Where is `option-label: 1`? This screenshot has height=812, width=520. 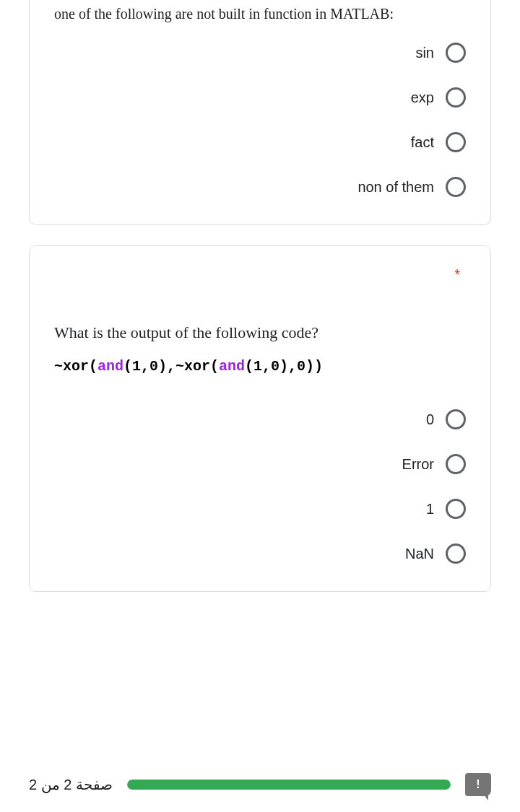 option-label: 1 is located at coordinates (430, 510).